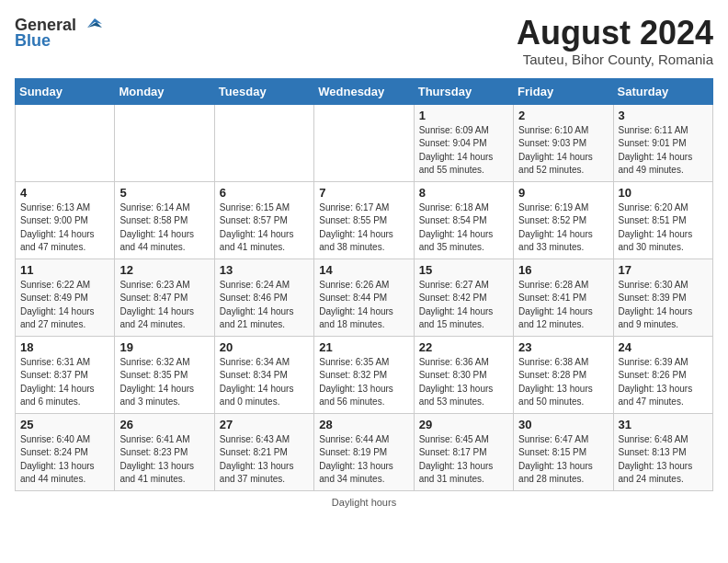 This screenshot has height=563, width=728. I want to click on day-info: Sunrise: 6:10 AM Sunset: 9:03 PM Dayligh…, so click(563, 151).